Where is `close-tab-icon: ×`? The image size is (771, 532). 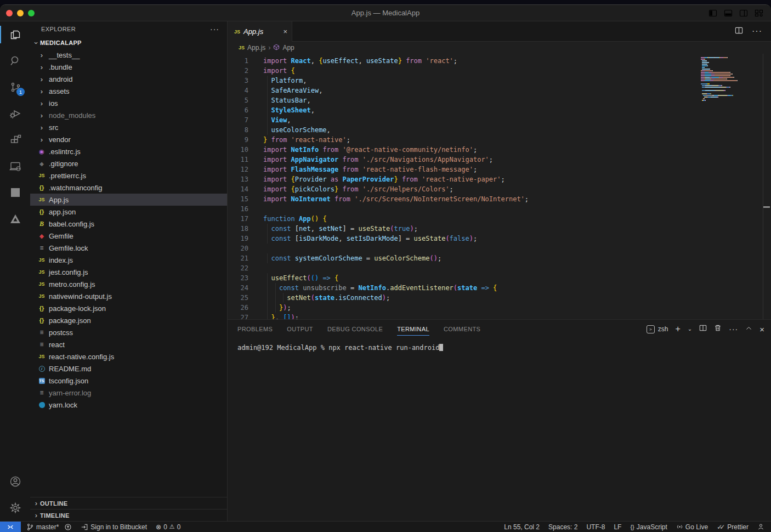
close-tab-icon: × is located at coordinates (285, 32).